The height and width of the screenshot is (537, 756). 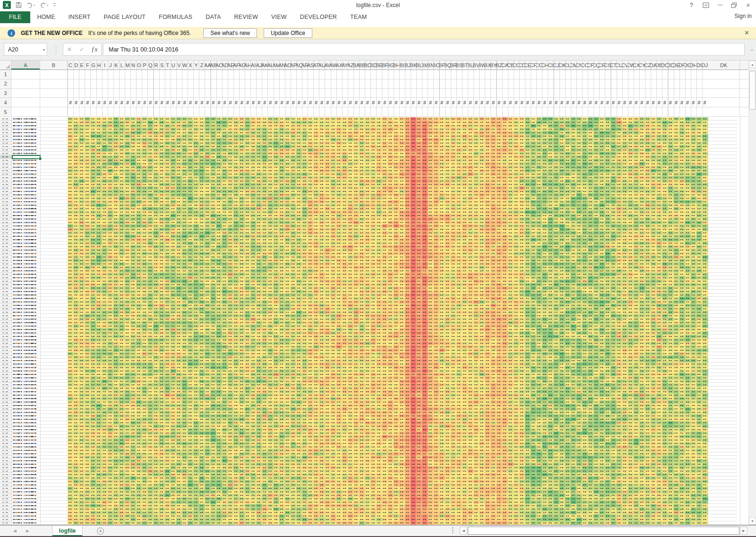 I want to click on tab-home: HOME, so click(x=46, y=17).